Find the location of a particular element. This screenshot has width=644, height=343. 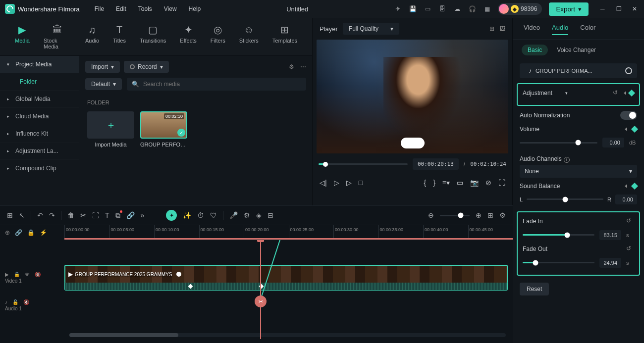

sort-button: Default▾ is located at coordinates (104, 84).